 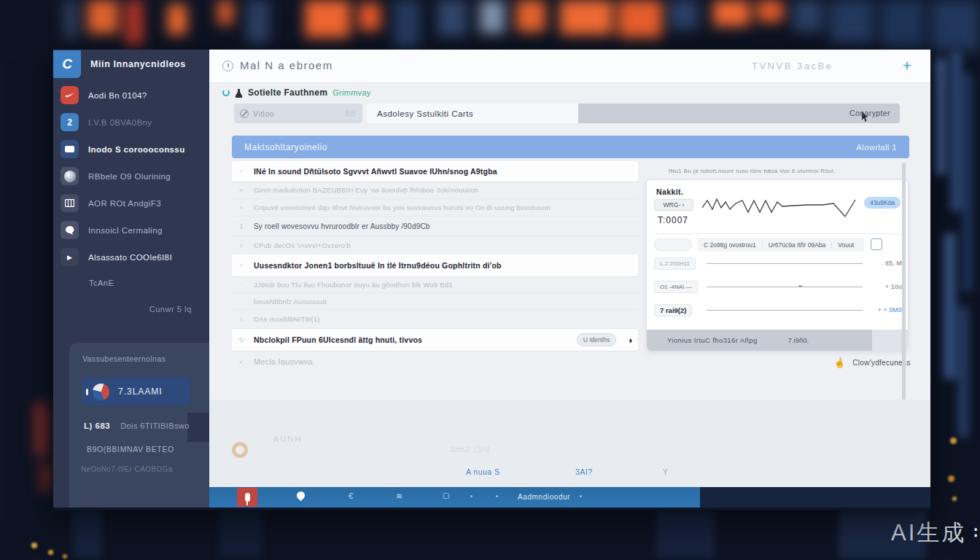 What do you see at coordinates (631, 340) in the screenshot?
I see `crescent-pin-icon: ◗` at bounding box center [631, 340].